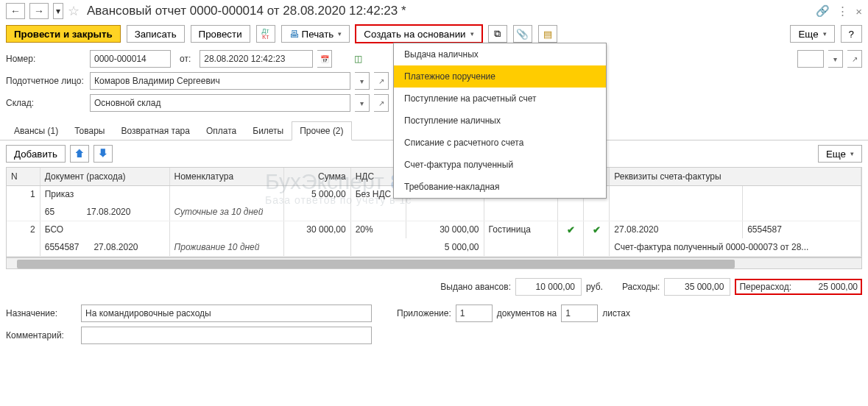 The width and height of the screenshot is (868, 406). Describe the element at coordinates (840, 154) in the screenshot. I see `table-more-button: Еще` at that location.